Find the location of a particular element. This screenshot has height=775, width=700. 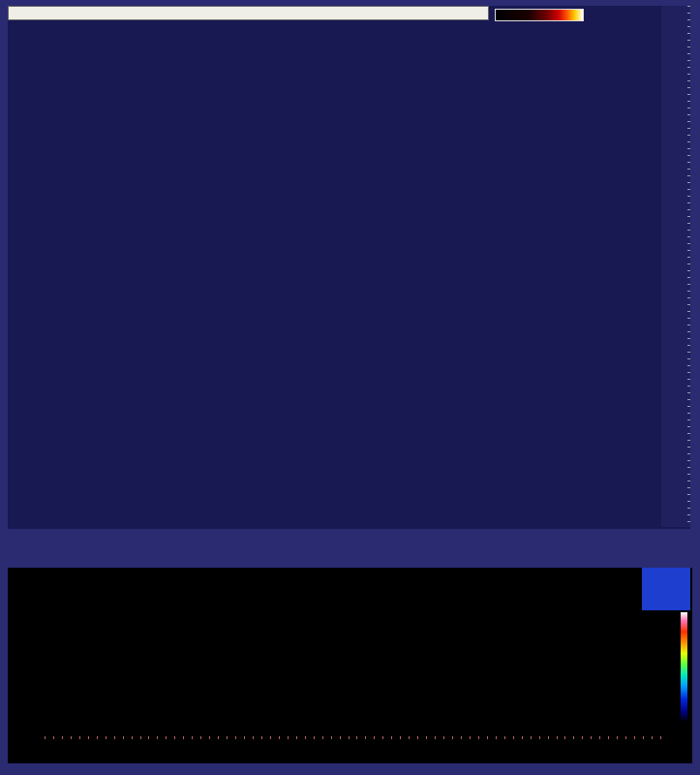

chart-title is located at coordinates (248, 14).